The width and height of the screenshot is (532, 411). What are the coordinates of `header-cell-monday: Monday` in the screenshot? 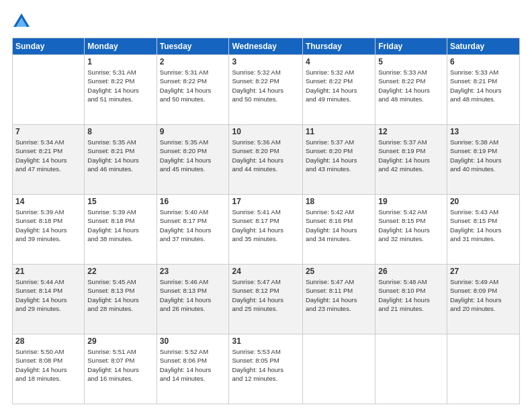 It's located at (121, 47).